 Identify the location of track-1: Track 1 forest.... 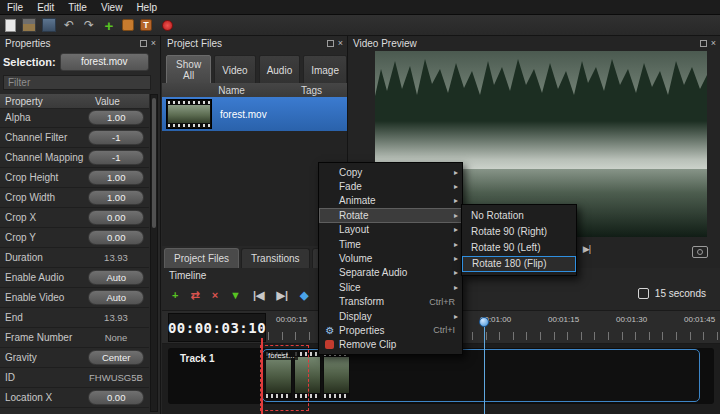
(441, 376).